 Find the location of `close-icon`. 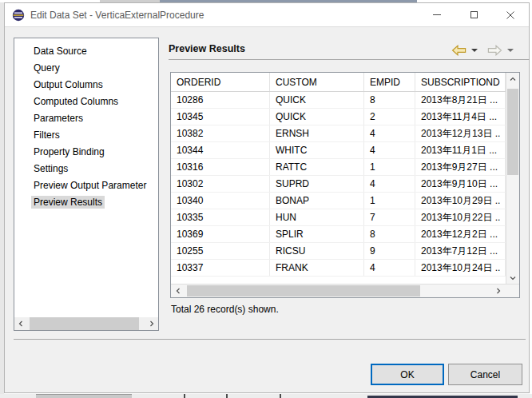

close-icon is located at coordinates (510, 15).